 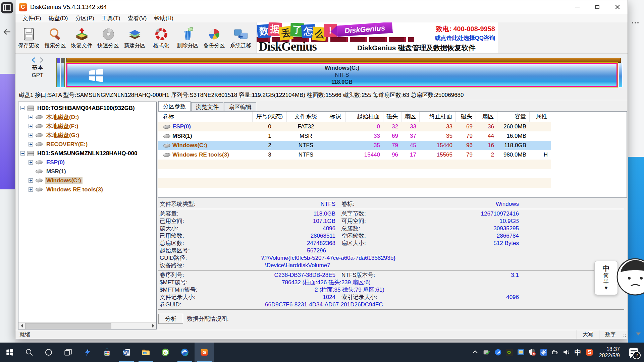 What do you see at coordinates (85, 18) in the screenshot?
I see `menu-item-2: 分区(P)` at bounding box center [85, 18].